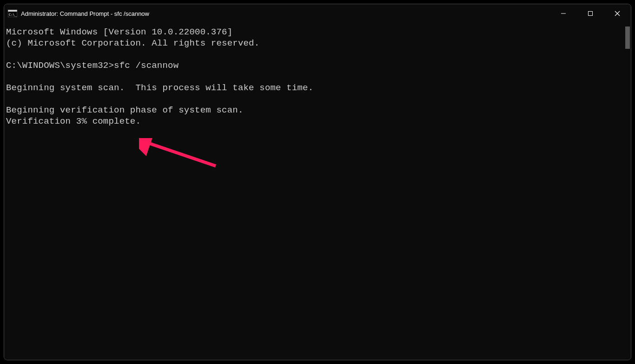 The height and width of the screenshot is (364, 635). I want to click on close-button, so click(617, 13).